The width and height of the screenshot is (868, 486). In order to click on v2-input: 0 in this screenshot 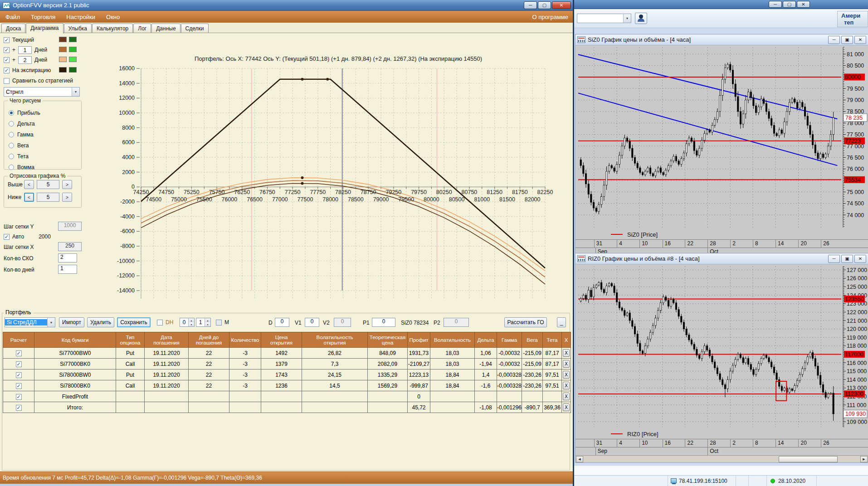, I will do `click(342, 322)`.